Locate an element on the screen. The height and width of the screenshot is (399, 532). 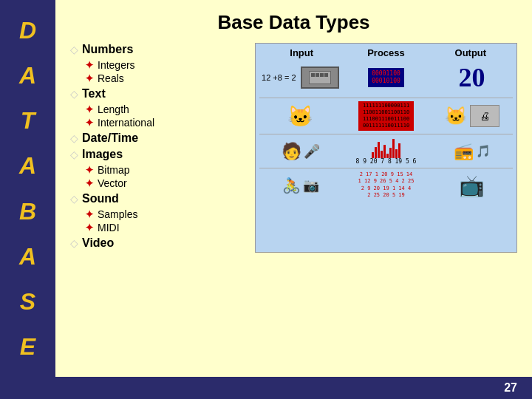
sub-bullets-text: ✦ Length ✦ International is located at coordinates (166, 116).